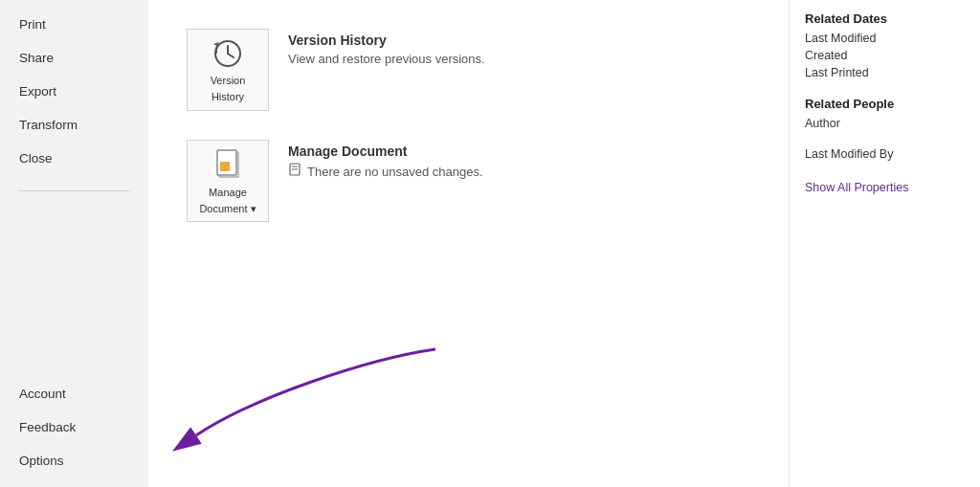 Image resolution: width=980 pixels, height=487 pixels. What do you see at coordinates (884, 103) in the screenshot?
I see `related-people-title: Related People` at bounding box center [884, 103].